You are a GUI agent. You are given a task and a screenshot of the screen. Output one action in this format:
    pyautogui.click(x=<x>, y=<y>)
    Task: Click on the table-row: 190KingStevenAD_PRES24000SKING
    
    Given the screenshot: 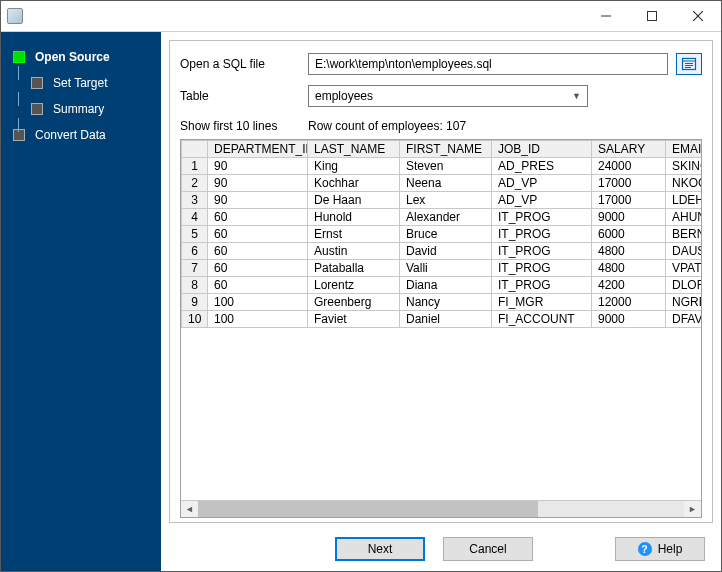 What is the action you would take?
    pyautogui.click(x=442, y=166)
    